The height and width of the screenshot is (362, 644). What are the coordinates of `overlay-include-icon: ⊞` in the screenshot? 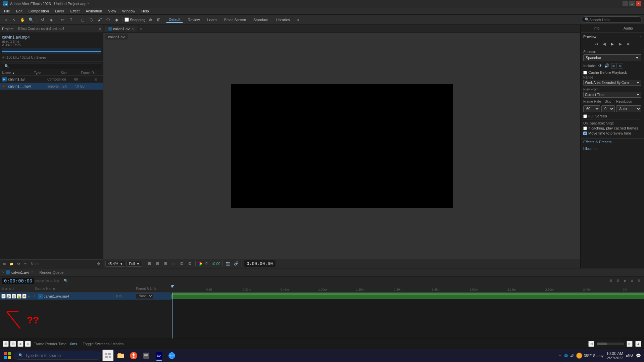 It's located at (614, 66).